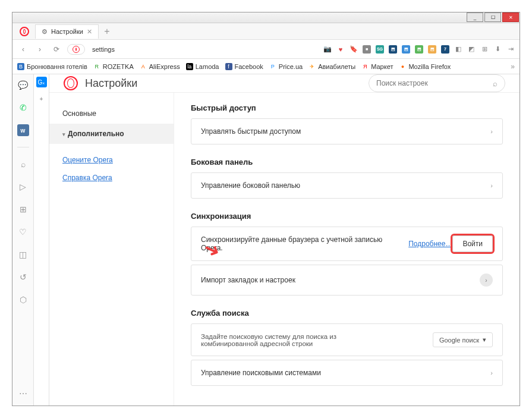 The image size is (532, 418). I want to click on nav-rate-opera: Оцените Opera, so click(112, 160).